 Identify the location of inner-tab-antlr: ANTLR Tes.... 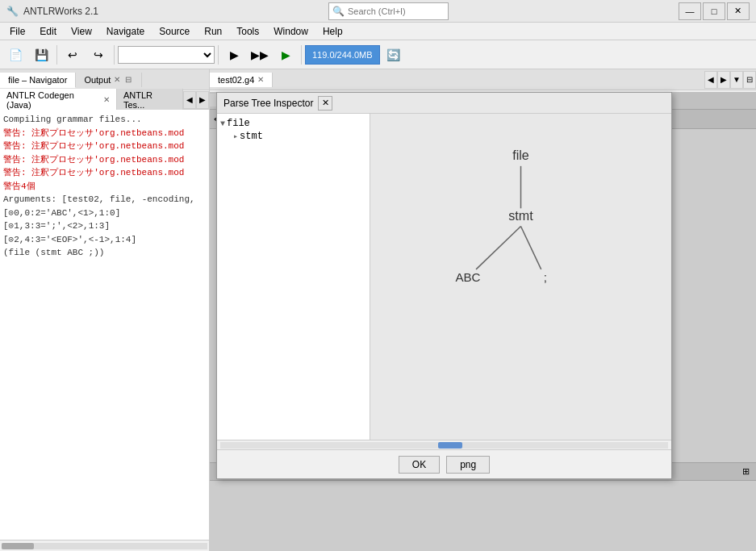
(150, 100).